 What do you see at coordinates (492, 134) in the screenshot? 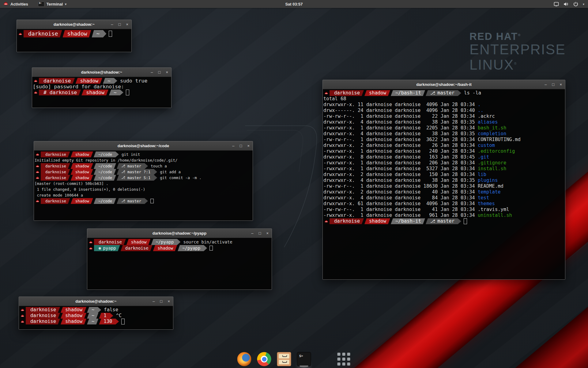
I see `ls-file-name: completion` at bounding box center [492, 134].